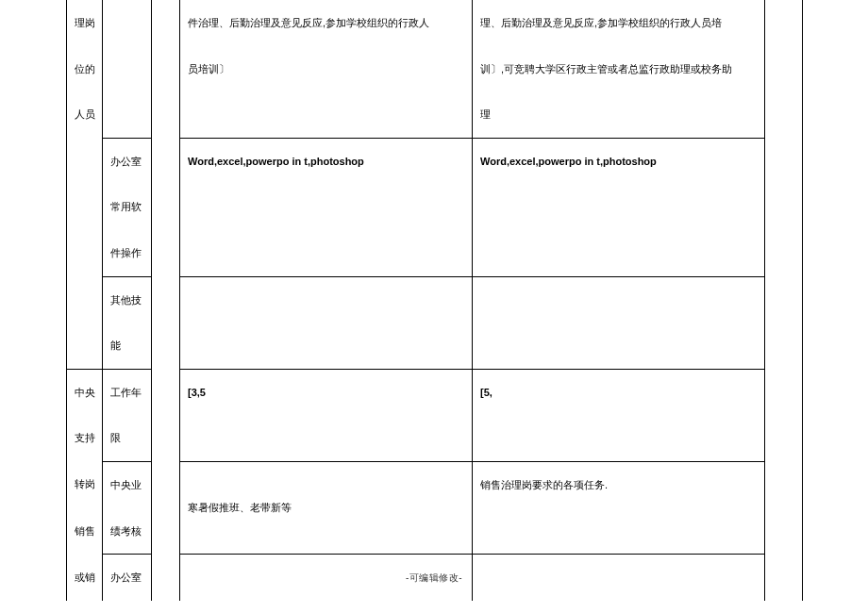  What do you see at coordinates (85, 70) in the screenshot?
I see `cell-cat1: 位的` at bounding box center [85, 70].